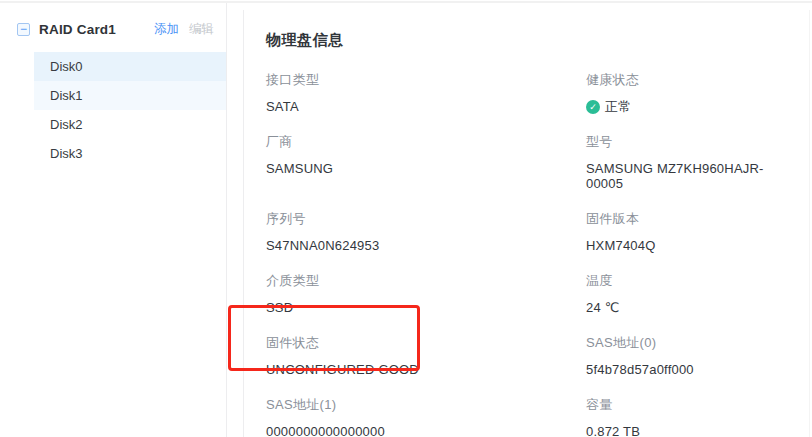  I want to click on field-value: SAMSUNG, so click(426, 168).